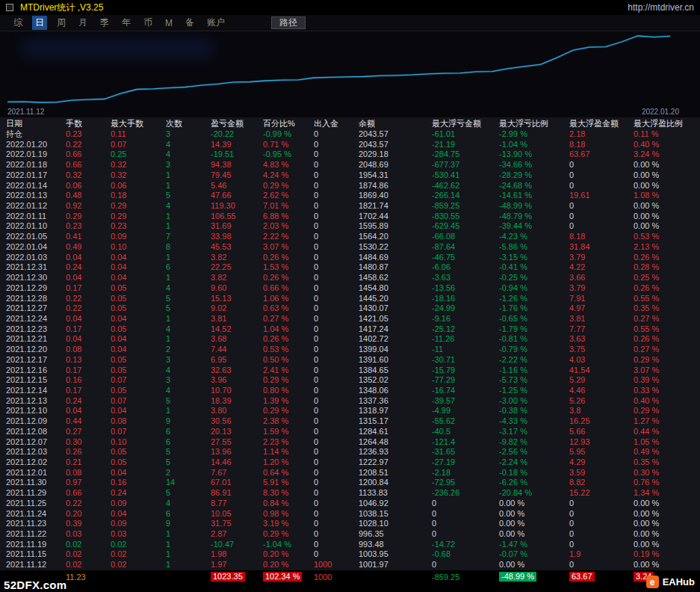 The image size is (700, 592). What do you see at coordinates (350, 452) in the screenshot?
I see `table-row-2021.12.03: 2021.12.030.260.05513.961.14 %01236.93-3…` at bounding box center [350, 452].